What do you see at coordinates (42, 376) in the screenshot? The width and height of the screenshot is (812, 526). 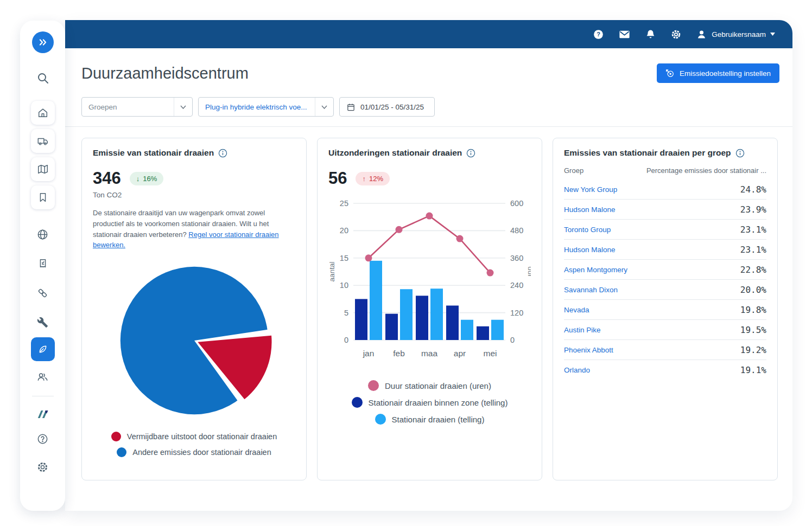 I see `users-icon` at bounding box center [42, 376].